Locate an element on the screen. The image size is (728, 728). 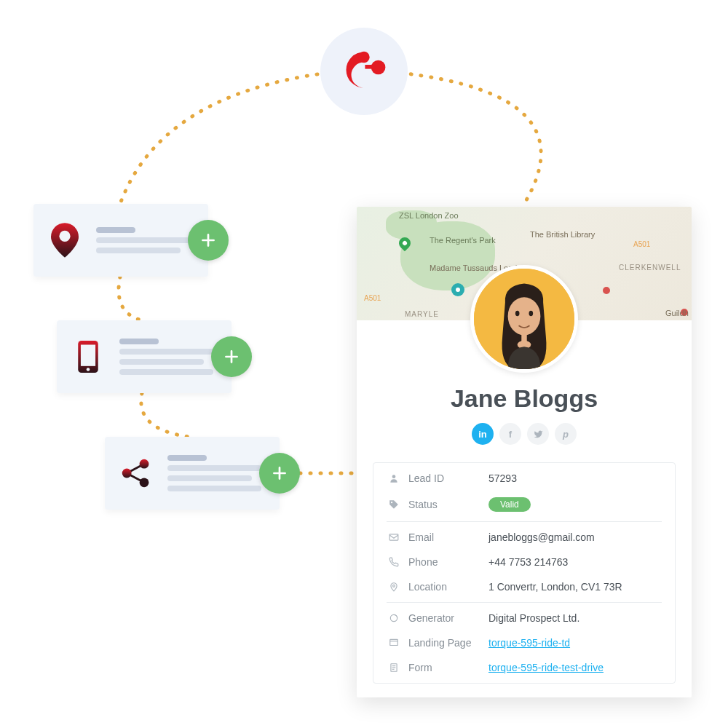
detail-form: Form torque-595-ride-test-drive is located at coordinates (524, 668).